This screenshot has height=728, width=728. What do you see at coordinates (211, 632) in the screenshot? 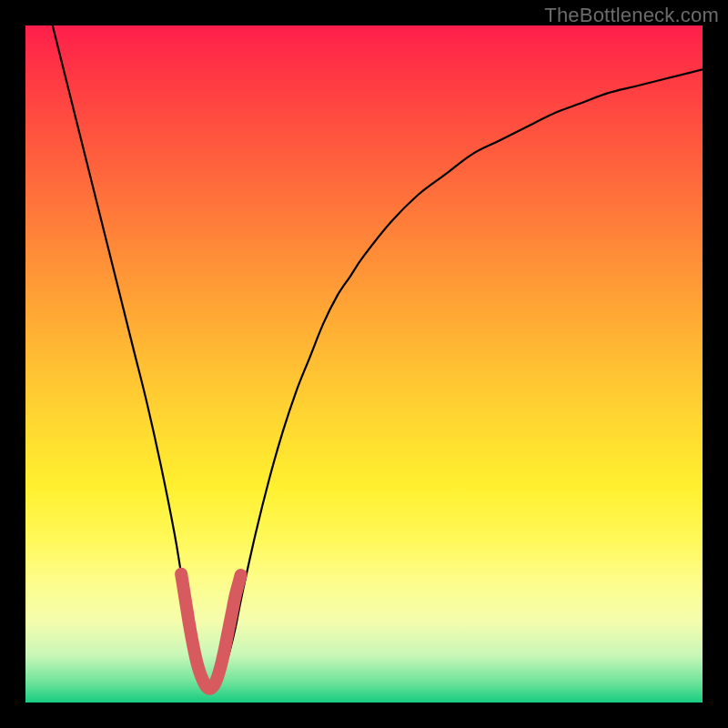
I see `optimum-marker-path` at bounding box center [211, 632].